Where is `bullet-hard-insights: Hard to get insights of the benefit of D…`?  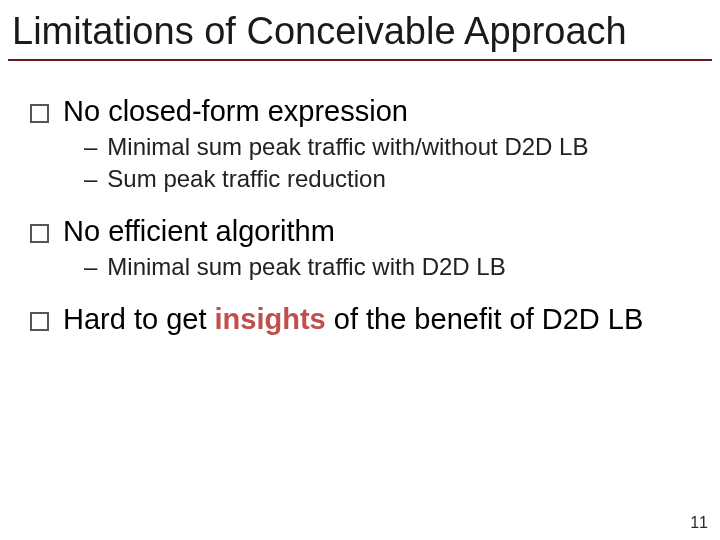 bullet-hard-insights: Hard to get insights of the benefit of D… is located at coordinates (360, 320).